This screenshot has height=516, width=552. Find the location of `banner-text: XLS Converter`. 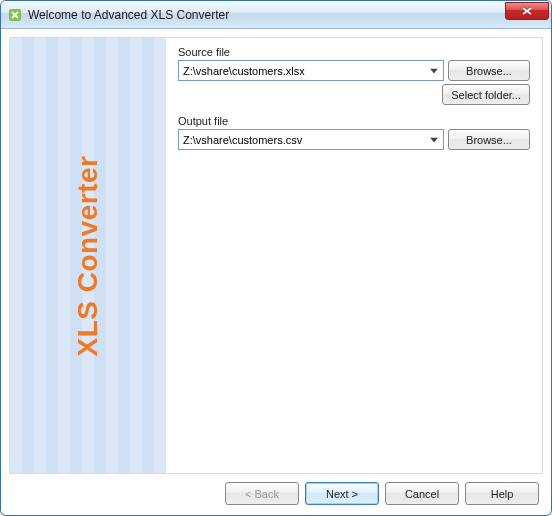

banner-text: XLS Converter is located at coordinates (88, 256).